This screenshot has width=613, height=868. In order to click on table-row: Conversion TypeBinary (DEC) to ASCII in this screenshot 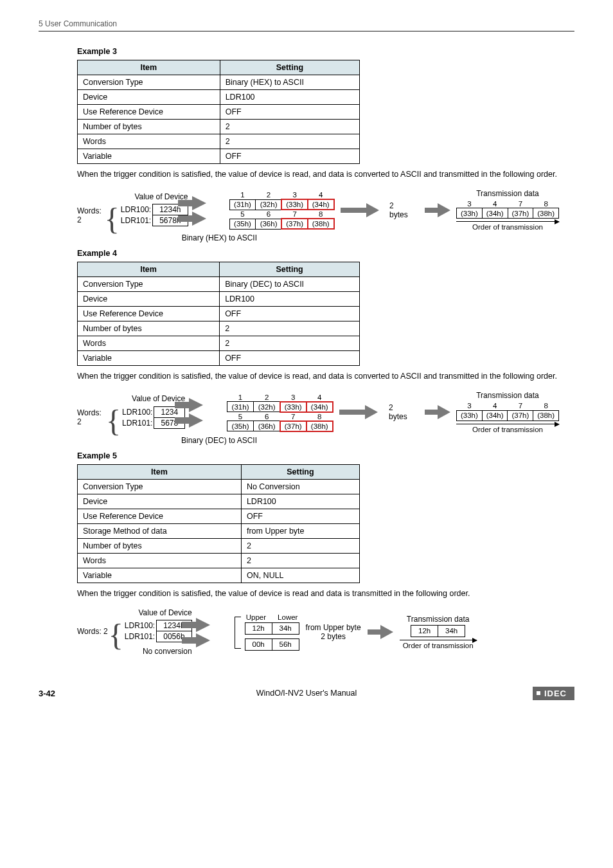, I will do `click(218, 284)`.